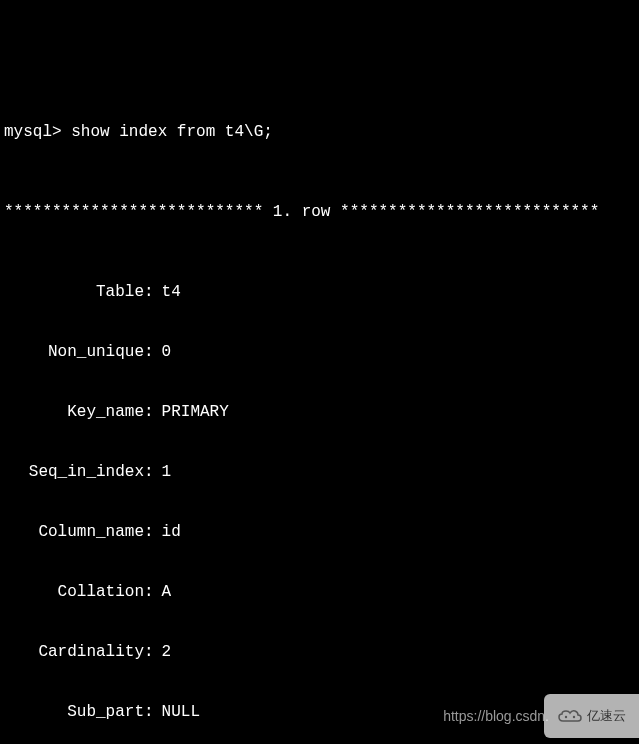 The height and width of the screenshot is (744, 639). What do you see at coordinates (192, 412) in the screenshot?
I see `field-value: PRIMARY` at bounding box center [192, 412].